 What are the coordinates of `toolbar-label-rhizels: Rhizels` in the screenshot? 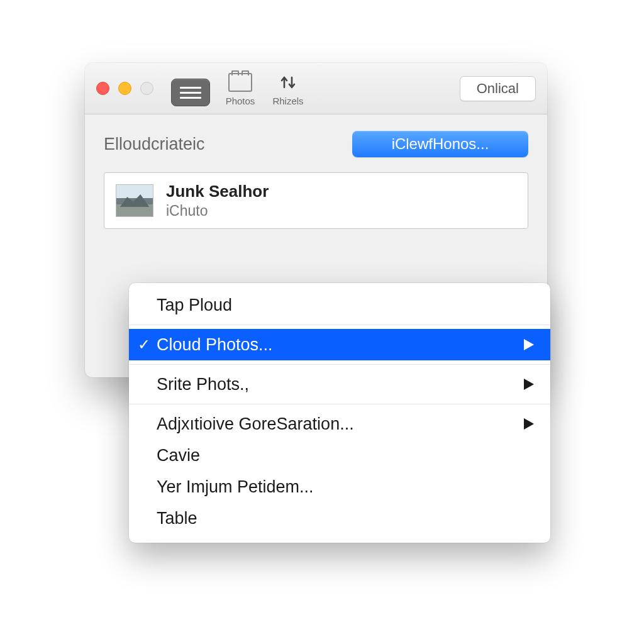 It's located at (288, 101).